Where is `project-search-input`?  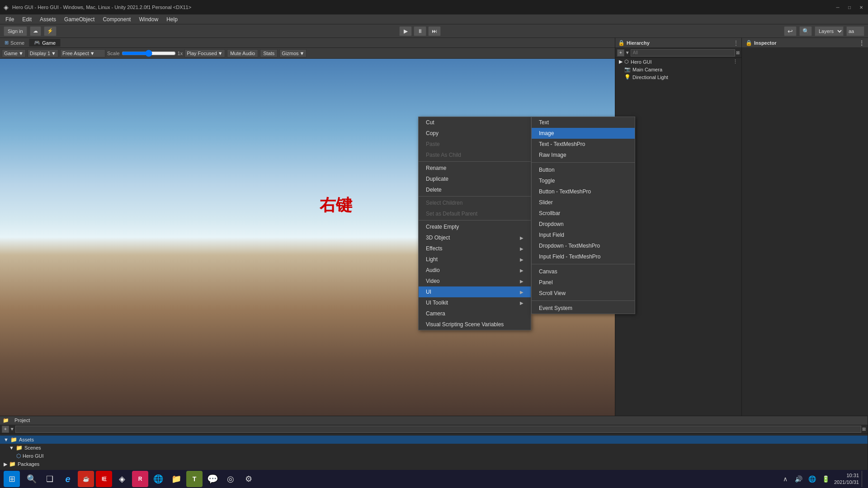
project-search-input is located at coordinates (439, 429).